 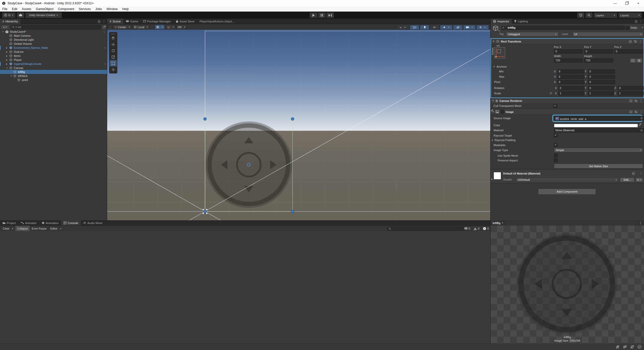 I want to click on raw-edit-button: R, so click(x=639, y=61).